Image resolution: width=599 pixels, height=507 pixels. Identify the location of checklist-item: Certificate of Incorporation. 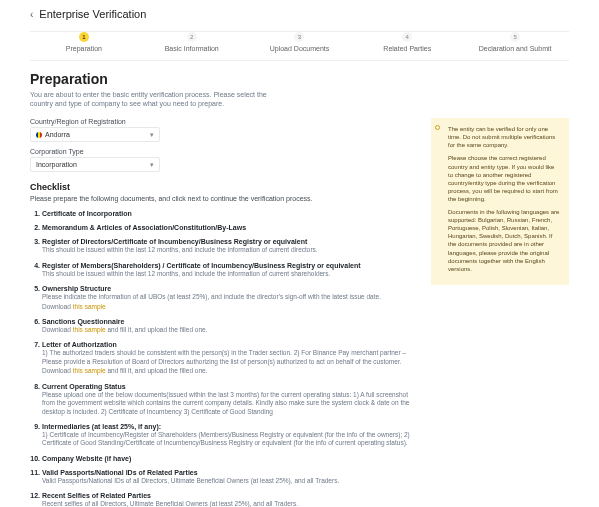
(230, 214).